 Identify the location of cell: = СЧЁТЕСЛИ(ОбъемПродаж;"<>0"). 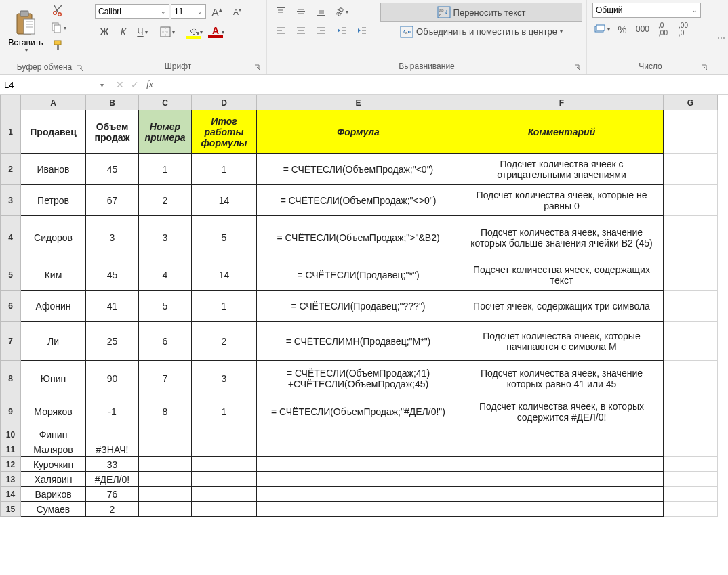
(359, 200).